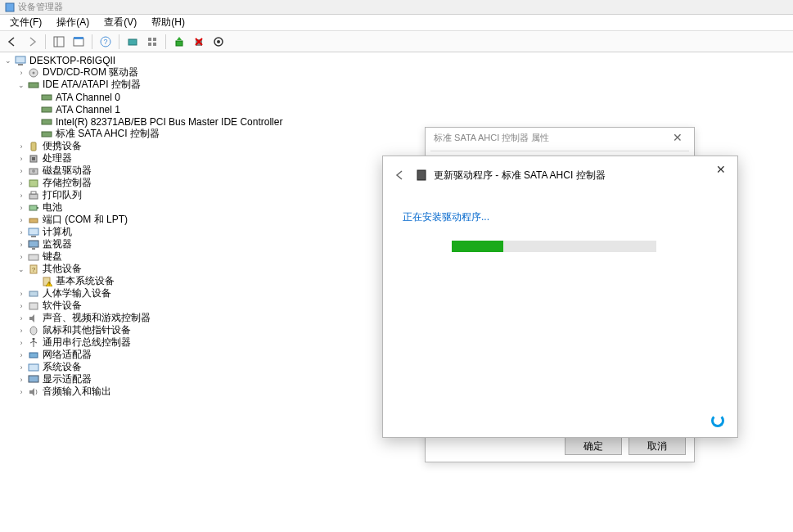  Describe the element at coordinates (32, 42) in the screenshot. I see `nav-forward-button` at that location.